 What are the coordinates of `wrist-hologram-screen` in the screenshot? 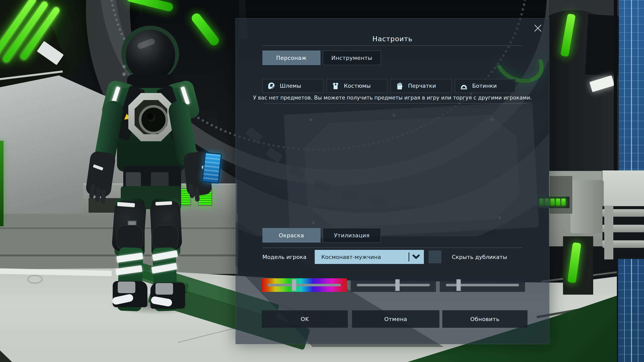 It's located at (212, 168).